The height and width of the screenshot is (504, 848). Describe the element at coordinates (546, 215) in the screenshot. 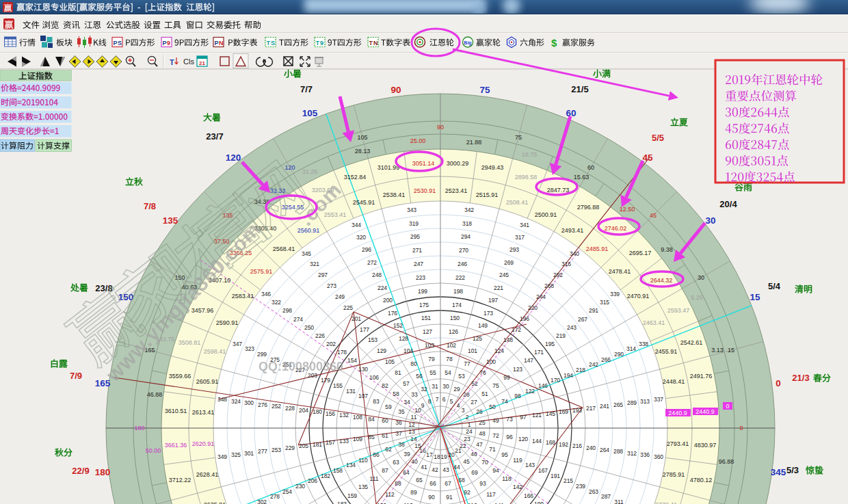

I see `svg-text: 2500.91` at that location.